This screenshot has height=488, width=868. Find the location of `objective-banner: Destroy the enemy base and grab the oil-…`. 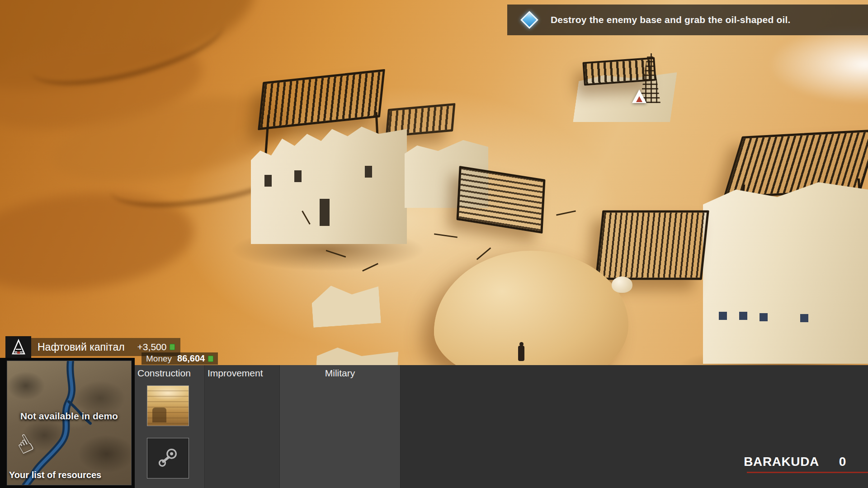

objective-banner: Destroy the enemy base and grab the oil-… is located at coordinates (688, 20).